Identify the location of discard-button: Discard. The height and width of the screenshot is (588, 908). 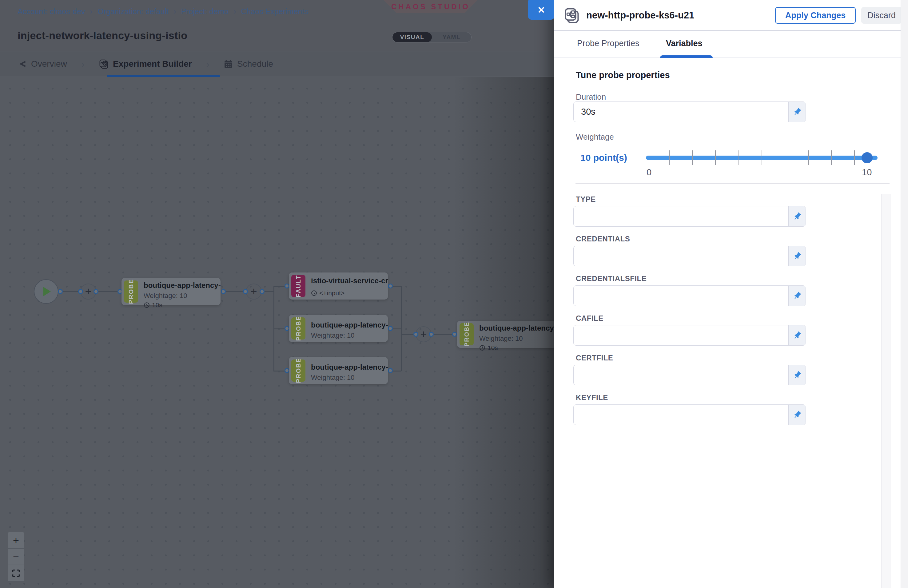
(881, 15).